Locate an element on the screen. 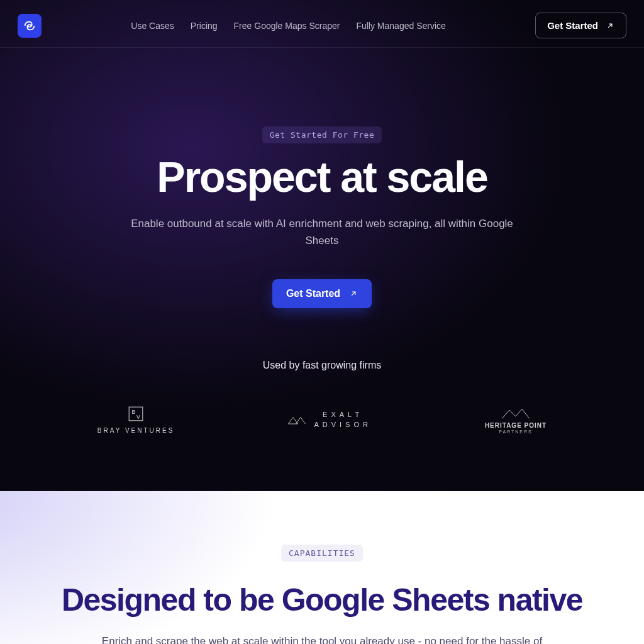 The height and width of the screenshot is (644, 644). swirl-icon is located at coordinates (30, 26).